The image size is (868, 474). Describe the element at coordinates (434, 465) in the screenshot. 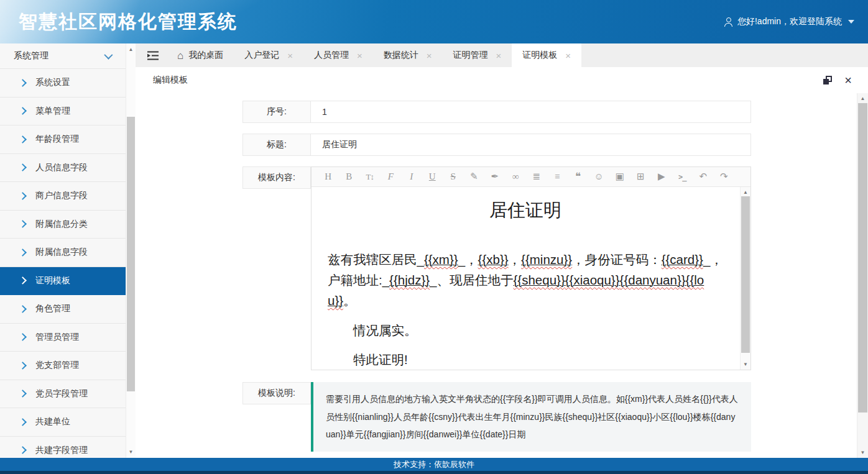

I see `footer-text: 技术支持：依歆辰软件` at that location.